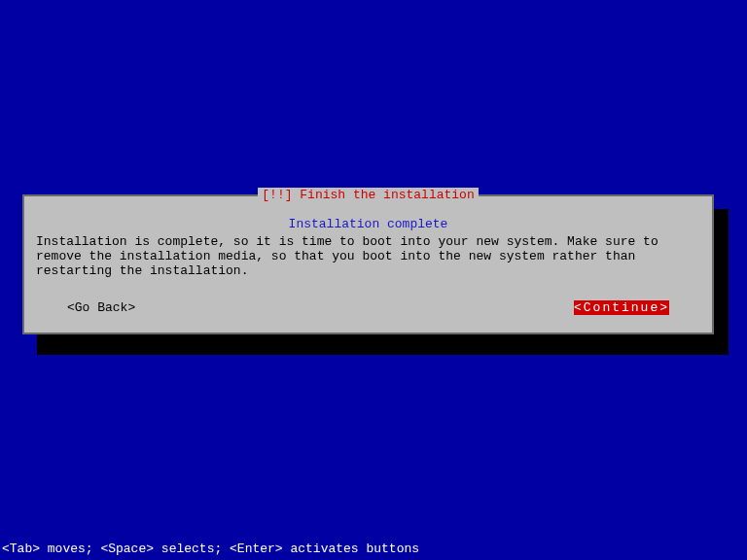 Image resolution: width=747 pixels, height=560 pixels. Describe the element at coordinates (368, 305) in the screenshot. I see `dialog-button-row: <Go Back> <Continue>` at that location.